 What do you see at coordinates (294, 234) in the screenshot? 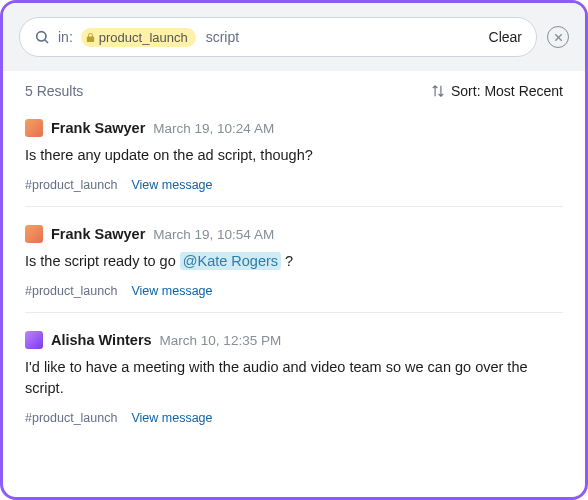
I see `result-header: Frank SawyerMarch 19, 10:54 AM` at bounding box center [294, 234].